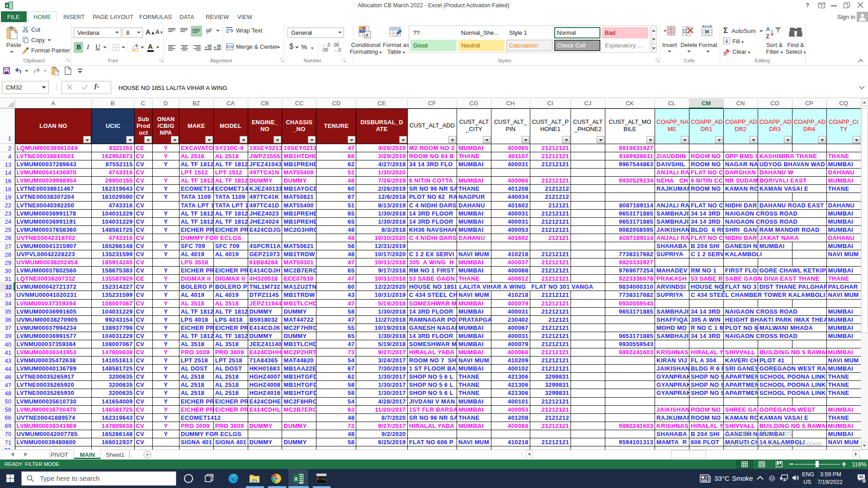  Describe the element at coordinates (864, 481) in the screenshot. I see `svg-text: 1` at that location.